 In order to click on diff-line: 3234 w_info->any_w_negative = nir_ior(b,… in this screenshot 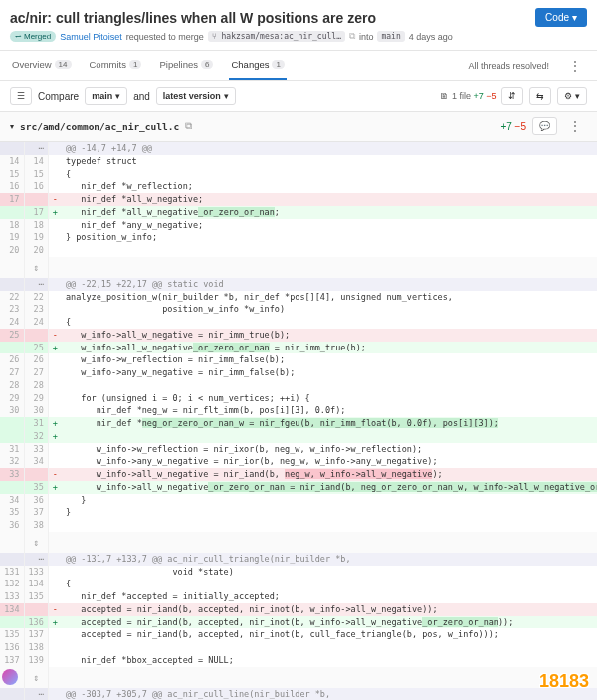, I will do `click(298, 462)`.